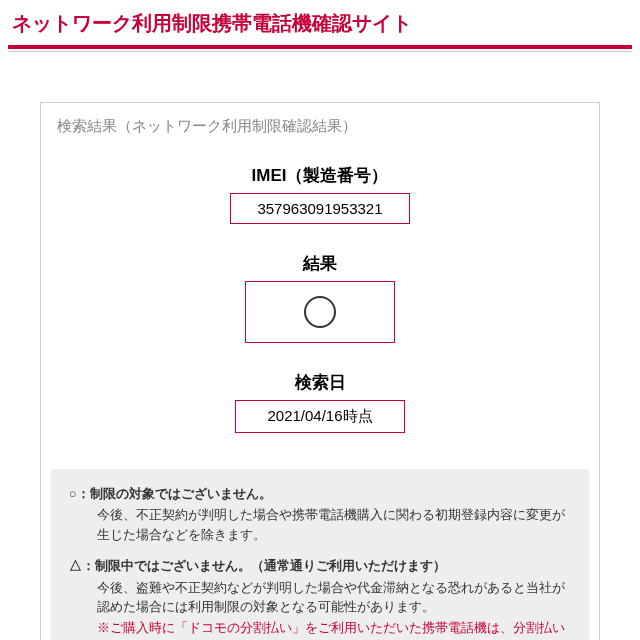 The image size is (640, 640). Describe the element at coordinates (320, 566) in the screenshot. I see `note-tri-title: △：制限中ではございません。（通常通りご利用いただけます）` at that location.